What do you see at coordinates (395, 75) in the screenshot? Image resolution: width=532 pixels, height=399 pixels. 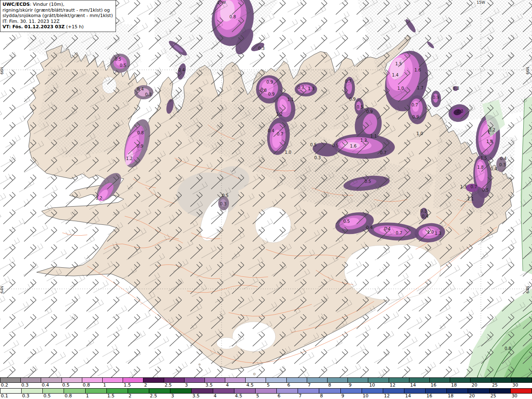 I see `precip-value-label: 1.4` at bounding box center [395, 75].